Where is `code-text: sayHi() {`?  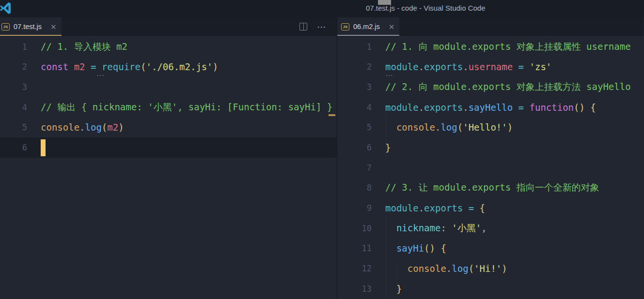 code-text: sayHi() { is located at coordinates (416, 248).